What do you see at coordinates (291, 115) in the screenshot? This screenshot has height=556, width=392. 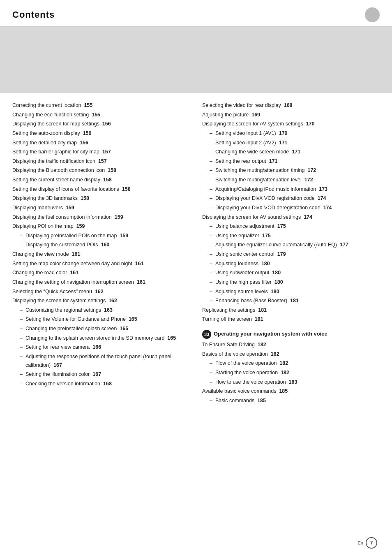 I see `list-item: Adjusting the picture 169` at bounding box center [291, 115].